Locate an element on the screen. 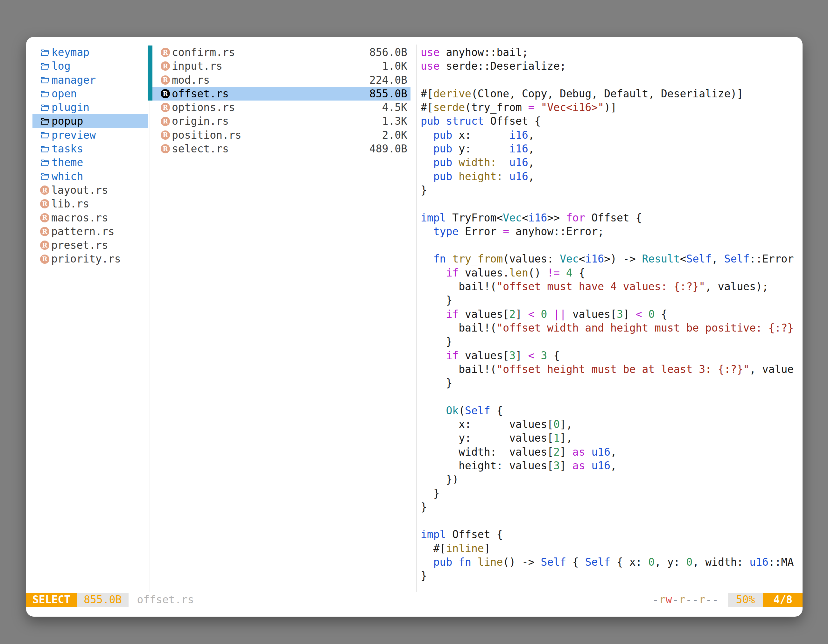 Image resolution: width=828 pixels, height=644 pixels. code-line: #[serde(try_from = "Vec<i16>")] is located at coordinates (612, 107).